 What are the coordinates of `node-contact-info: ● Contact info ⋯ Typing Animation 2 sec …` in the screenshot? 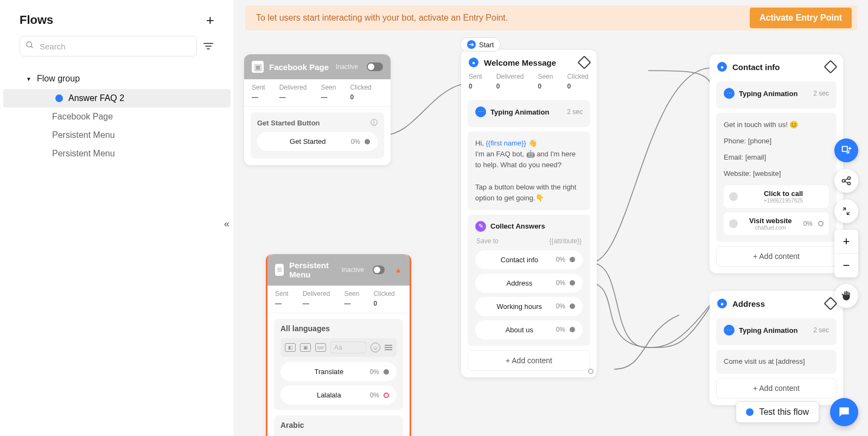 It's located at (776, 164).